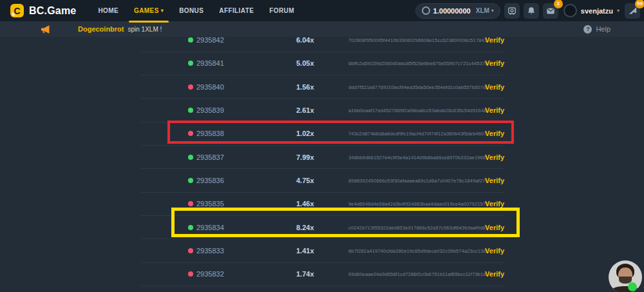 Image resolution: width=644 pixels, height=292 pixels. Describe the element at coordinates (53, 11) in the screenshot. I see `brand-name: BC.Game` at that location.